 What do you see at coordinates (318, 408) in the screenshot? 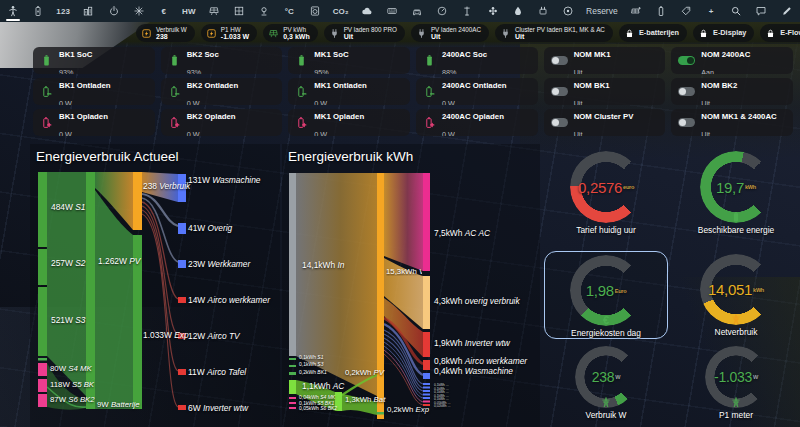
I see `node-label-s6: 0,05kWh S6 BK2` at bounding box center [318, 408].